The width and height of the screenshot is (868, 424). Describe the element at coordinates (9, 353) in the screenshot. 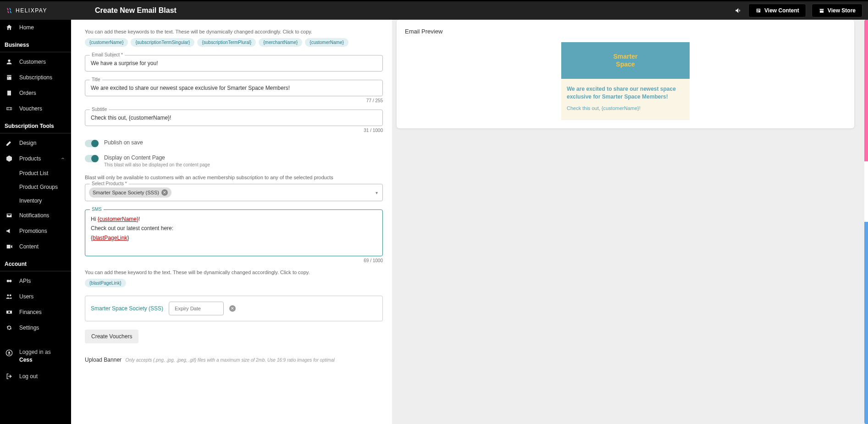

I see `account-icon` at that location.